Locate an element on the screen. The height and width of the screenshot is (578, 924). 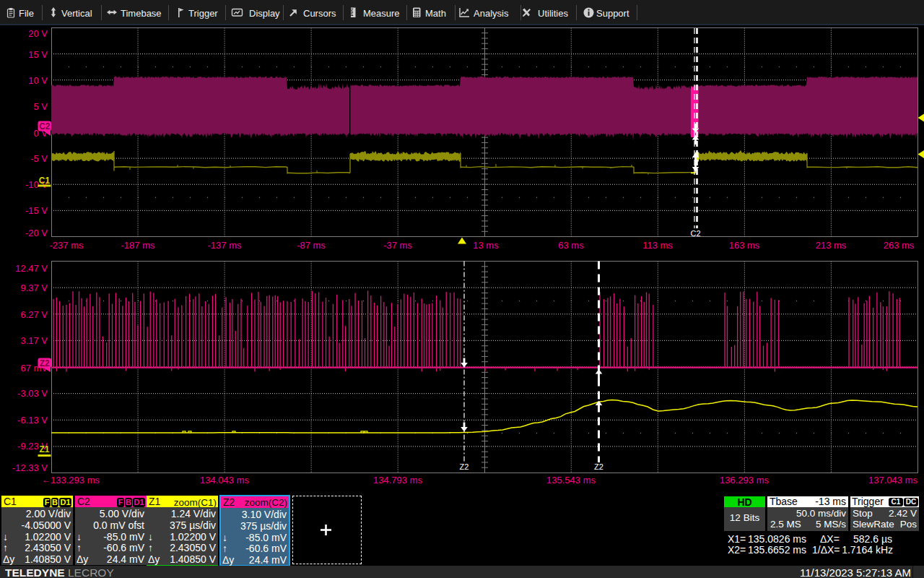
svg-text: 213 ms is located at coordinates (832, 246).